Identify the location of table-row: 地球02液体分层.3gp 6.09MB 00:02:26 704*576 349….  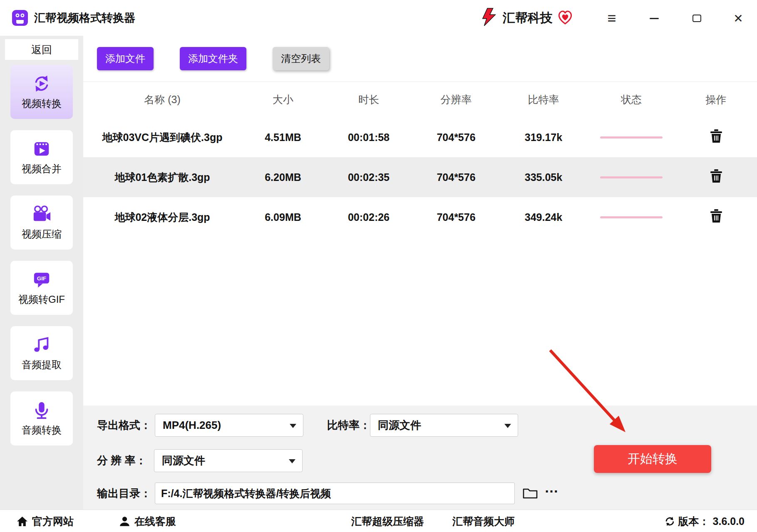
(420, 217).